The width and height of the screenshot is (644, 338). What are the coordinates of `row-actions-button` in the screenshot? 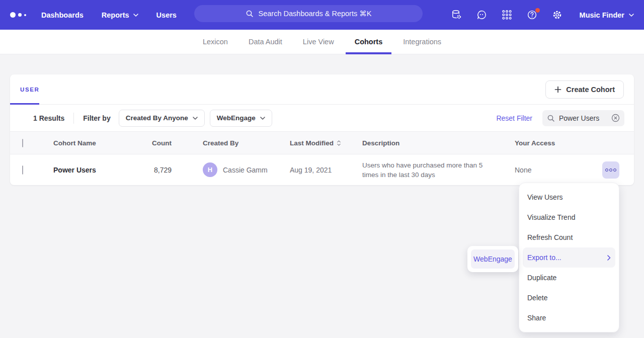 It's located at (611, 170).